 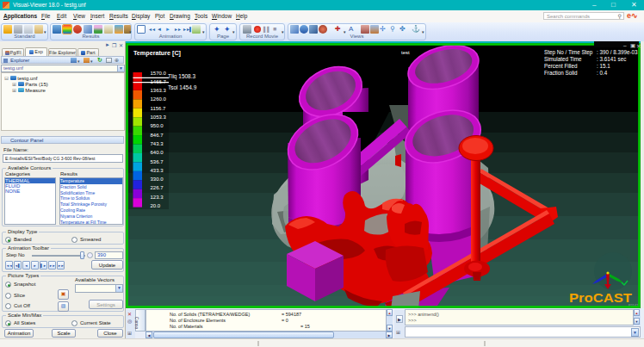 I want to click on svg-text: 1260.0, so click(x=158, y=99).